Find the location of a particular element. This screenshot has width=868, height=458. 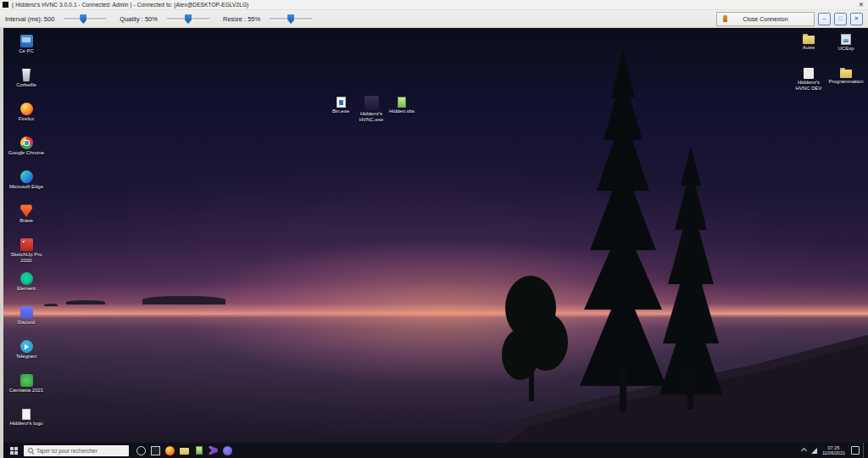

desktop-icon-label: Hidden.vbs is located at coordinates (402, 112).